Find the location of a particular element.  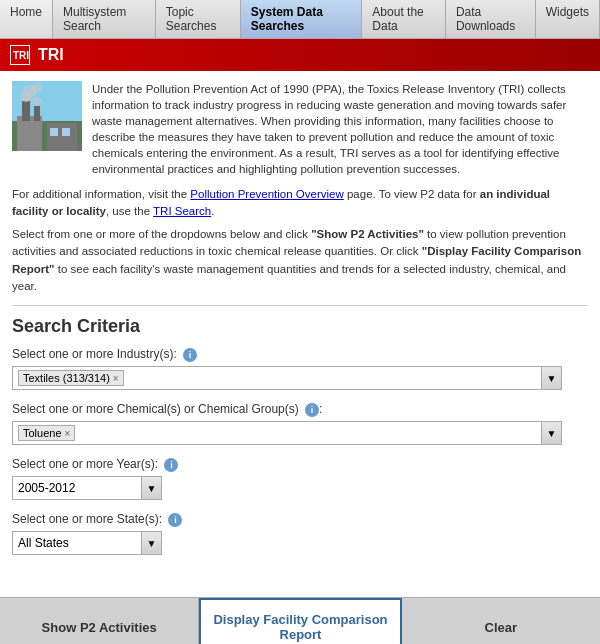

state-info-icon: i is located at coordinates (175, 520).